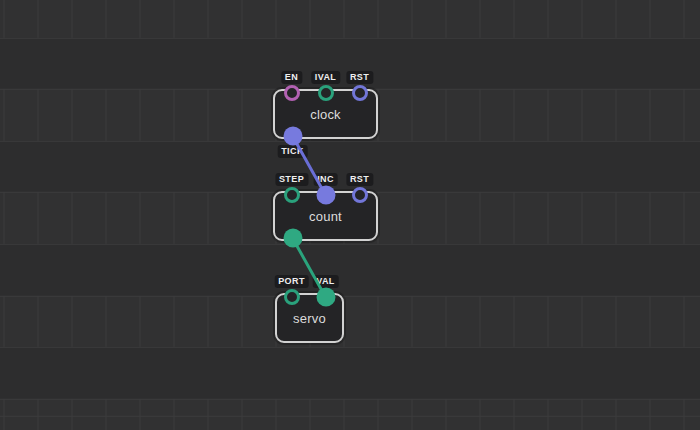 Image resolution: width=700 pixels, height=430 pixels. Describe the element at coordinates (326, 196) in the screenshot. I see `port-count-inc` at that location.